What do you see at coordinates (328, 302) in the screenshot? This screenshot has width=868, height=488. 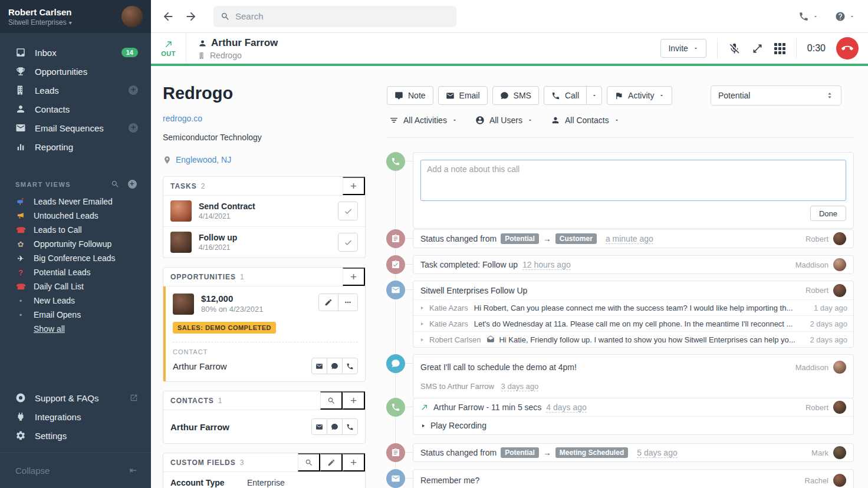 I see `edit-opportunity-button` at bounding box center [328, 302].